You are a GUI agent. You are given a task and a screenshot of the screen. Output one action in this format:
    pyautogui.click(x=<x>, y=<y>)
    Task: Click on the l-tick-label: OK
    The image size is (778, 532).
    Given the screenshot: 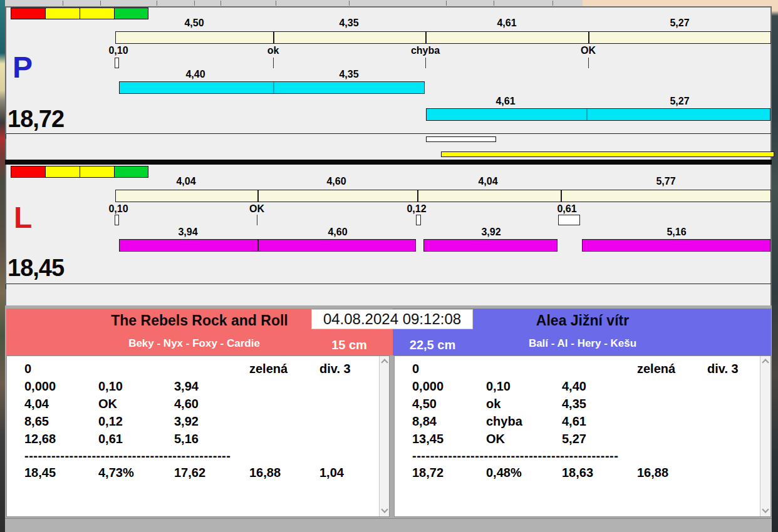 What is the action you would take?
    pyautogui.click(x=257, y=209)
    